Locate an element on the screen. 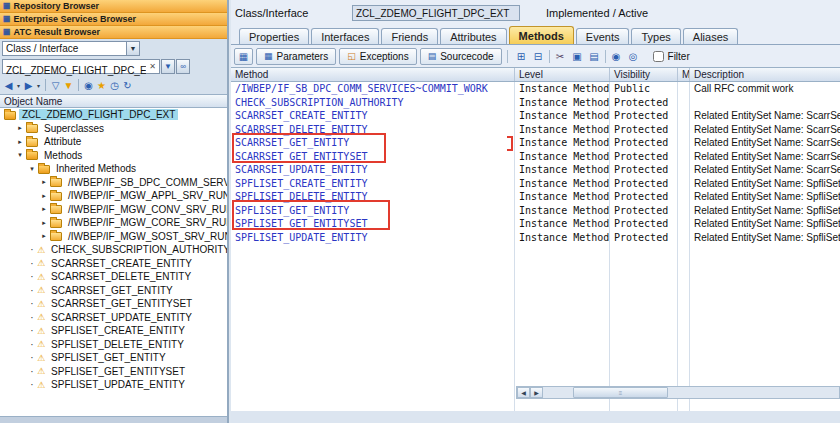  value-help-dropdown-icon: ▼ is located at coordinates (168, 66).